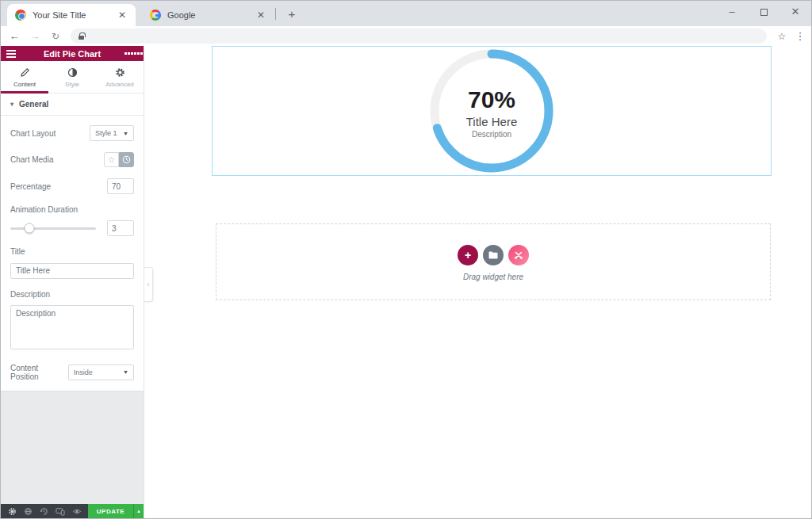  I want to click on scissors-icon, so click(519, 255).